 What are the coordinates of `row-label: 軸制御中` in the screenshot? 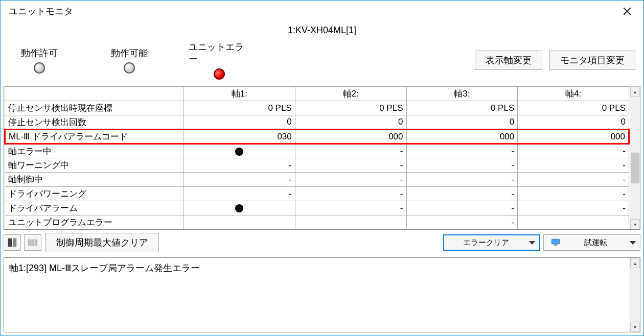 It's located at (95, 180).